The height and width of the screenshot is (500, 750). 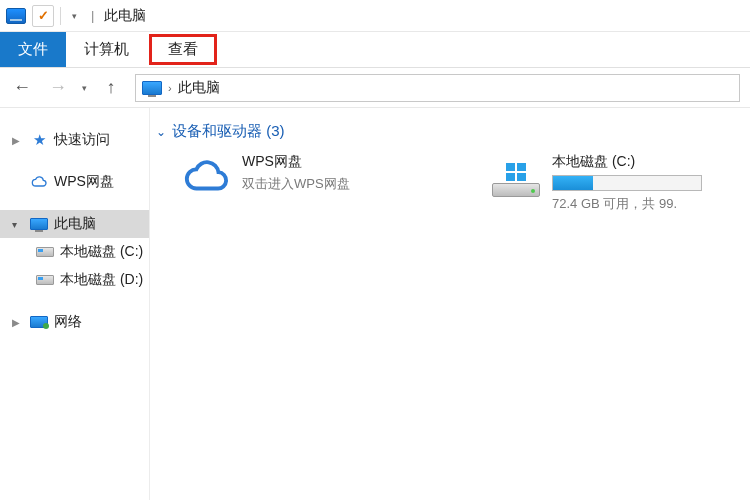 What do you see at coordinates (74, 280) in the screenshot?
I see `tree-drive-d: 本地磁盘 (D:)` at bounding box center [74, 280].